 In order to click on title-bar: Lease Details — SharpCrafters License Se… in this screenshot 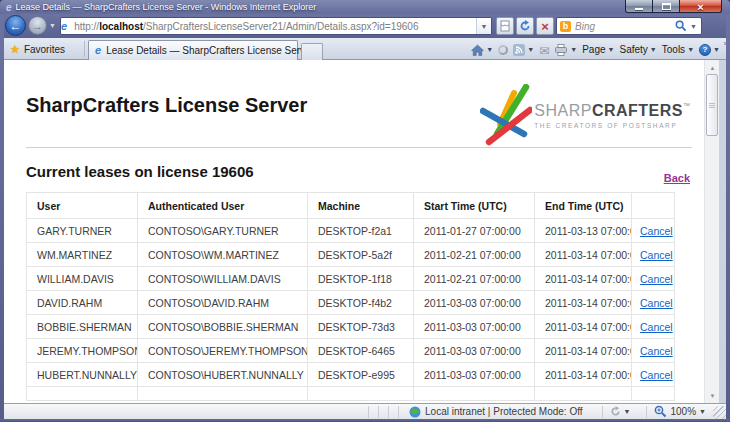, I will do `click(365, 7)`.